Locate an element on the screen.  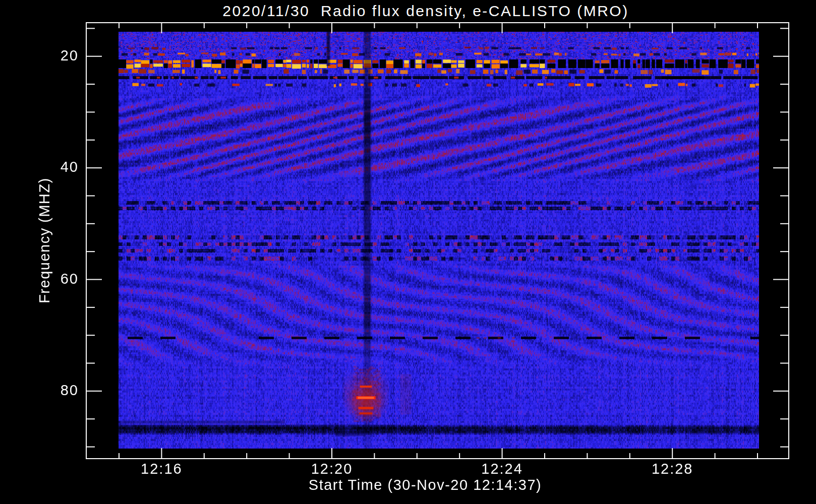
y-tick-label: 80 is located at coordinates (61, 390).